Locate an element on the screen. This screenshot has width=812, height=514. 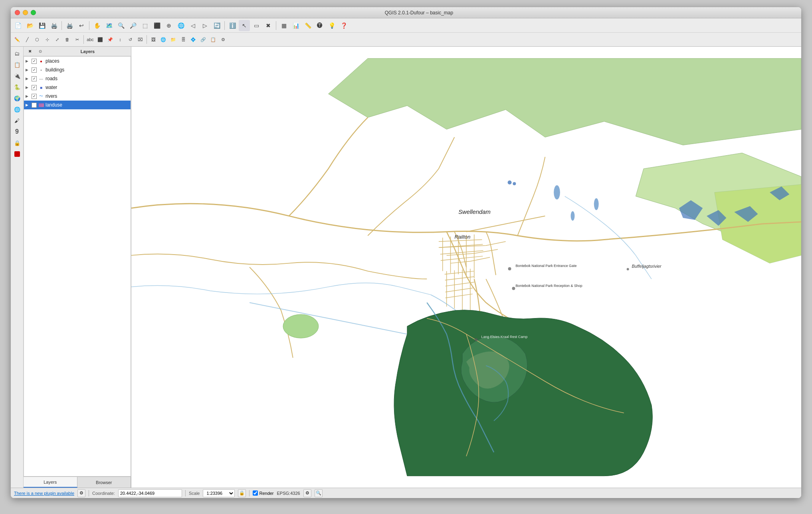
zoom-to-full-extent-button: 🌐 is located at coordinates (181, 26).